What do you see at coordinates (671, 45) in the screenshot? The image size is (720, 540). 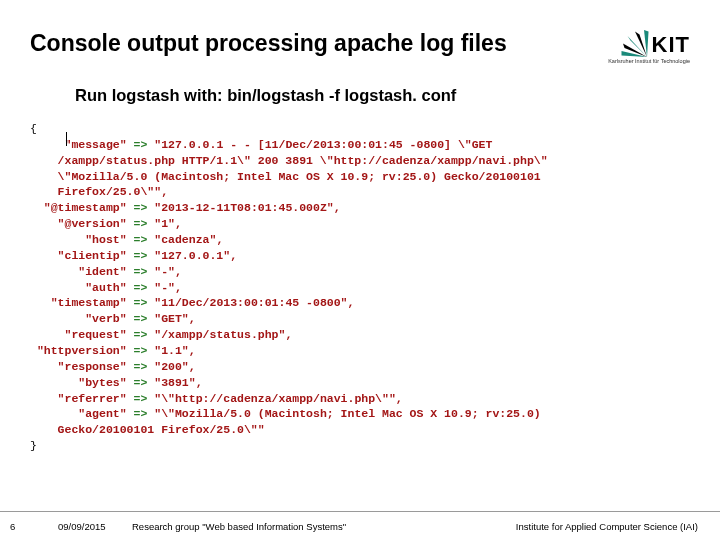 I see `logo-text: KIT` at bounding box center [671, 45].